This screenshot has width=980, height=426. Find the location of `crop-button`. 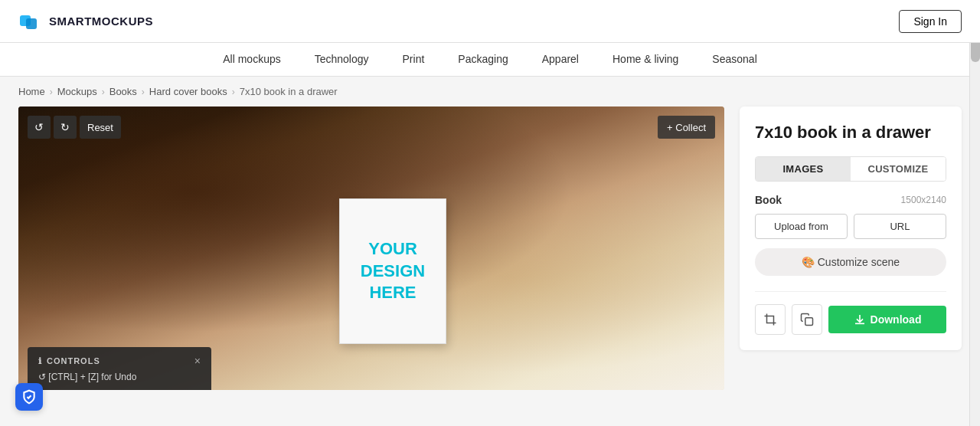

crop-button is located at coordinates (770, 320).